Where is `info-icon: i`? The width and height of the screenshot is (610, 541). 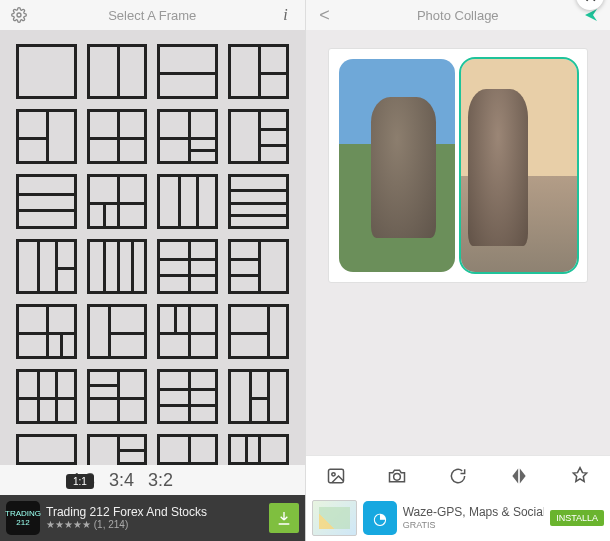 info-icon: i is located at coordinates (286, 15).